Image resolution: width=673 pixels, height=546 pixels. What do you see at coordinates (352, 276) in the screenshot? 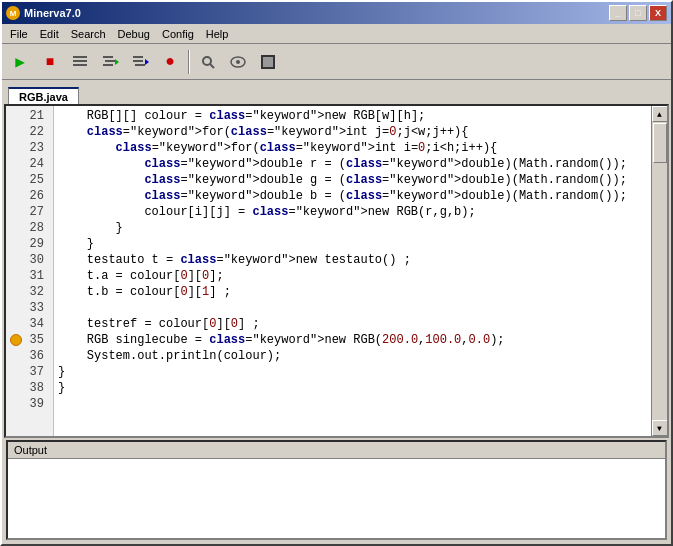
I see `code-line: t.a = colour[0][0];` at bounding box center [352, 276].